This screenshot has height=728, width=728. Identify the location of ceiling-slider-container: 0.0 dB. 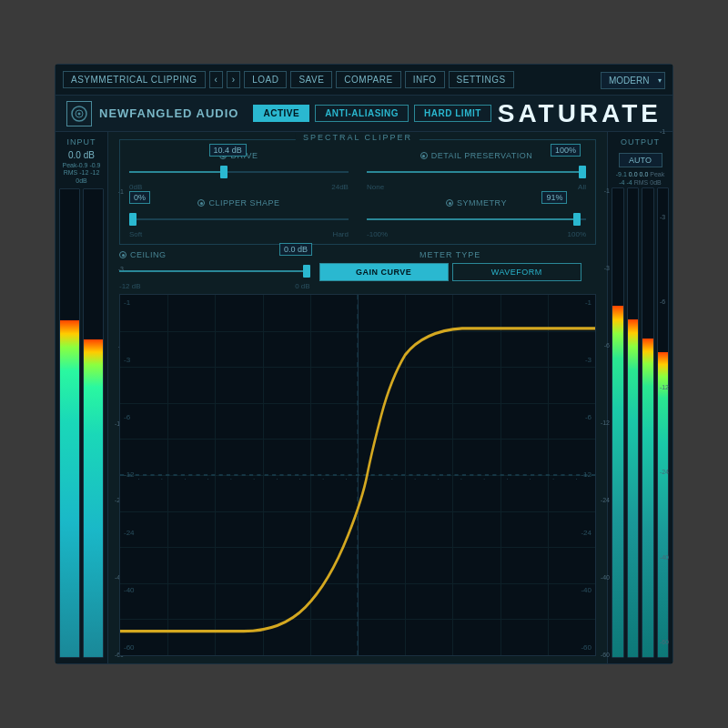
(215, 271).